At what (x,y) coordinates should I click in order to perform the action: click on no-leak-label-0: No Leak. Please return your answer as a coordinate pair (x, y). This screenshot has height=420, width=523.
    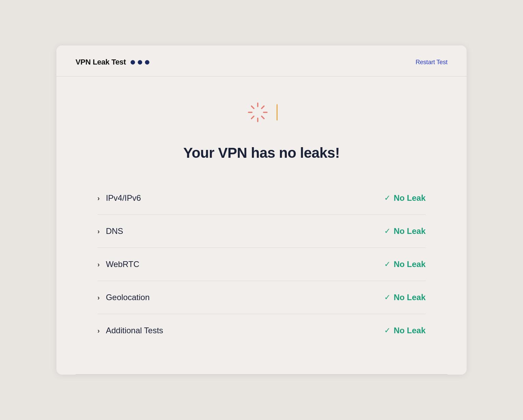
    Looking at the image, I should click on (410, 198).